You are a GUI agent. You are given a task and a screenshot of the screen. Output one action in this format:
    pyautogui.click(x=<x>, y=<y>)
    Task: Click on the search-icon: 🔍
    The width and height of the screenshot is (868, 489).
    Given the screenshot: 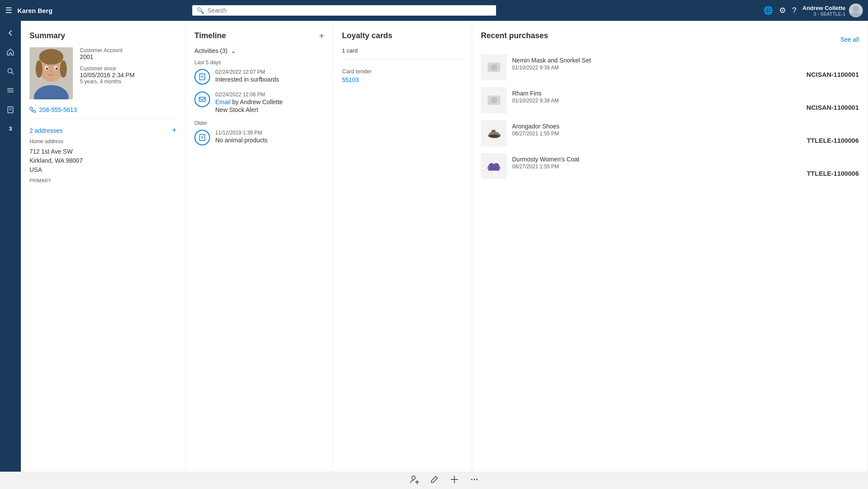 What is the action you would take?
    pyautogui.click(x=201, y=10)
    